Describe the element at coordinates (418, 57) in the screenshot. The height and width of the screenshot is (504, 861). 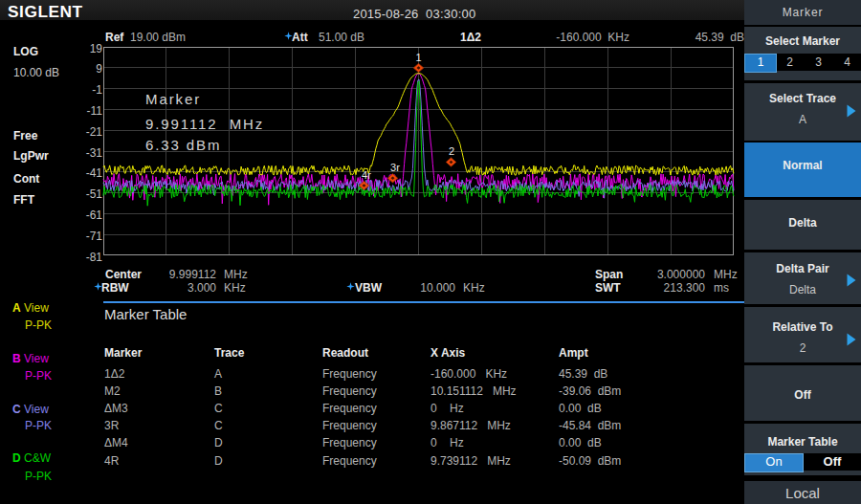
I see `svg-text: 1` at that location.